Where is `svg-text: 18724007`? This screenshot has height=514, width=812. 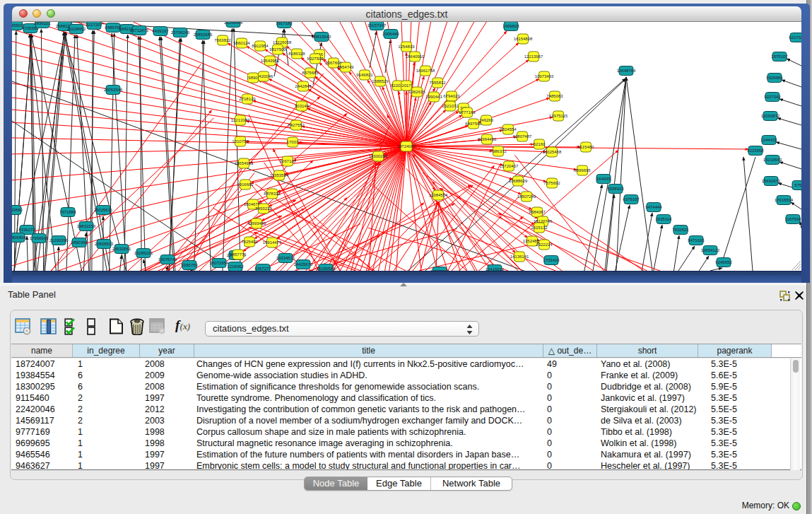 svg-text: 18724007 is located at coordinates (407, 146).